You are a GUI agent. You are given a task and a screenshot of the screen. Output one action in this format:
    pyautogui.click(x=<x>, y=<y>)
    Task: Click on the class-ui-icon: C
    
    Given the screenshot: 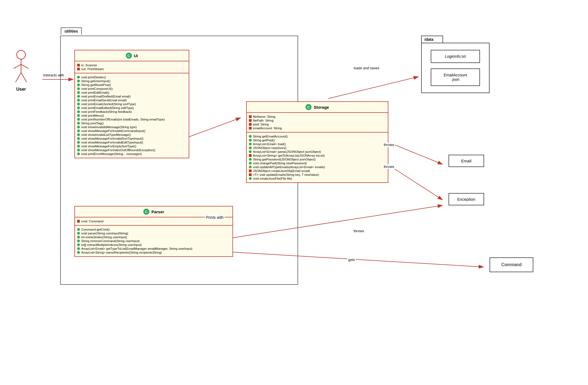 What is the action you would take?
    pyautogui.click(x=129, y=56)
    